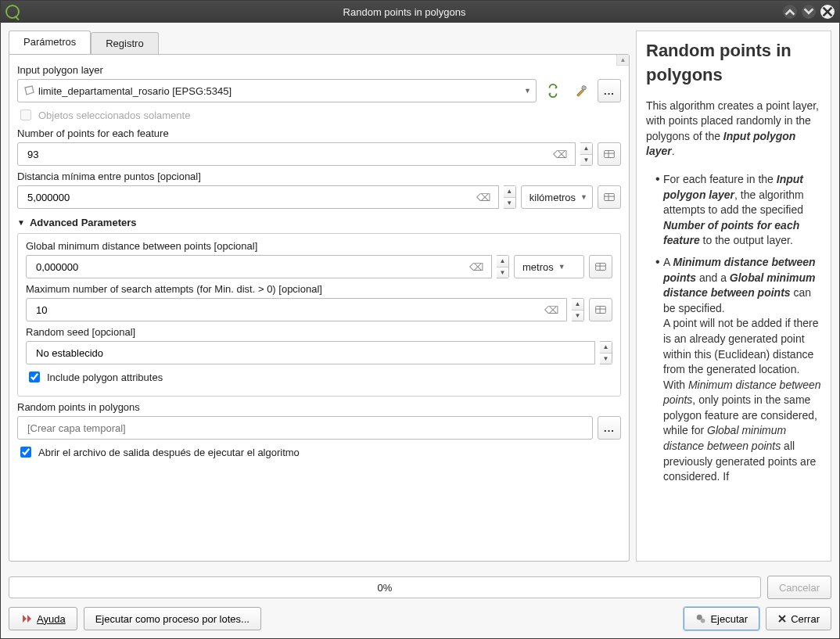 Image resolution: width=840 pixels, height=639 pixels. Describe the element at coordinates (21, 222) in the screenshot. I see `expanded-triangle-icon: ▼` at that location.